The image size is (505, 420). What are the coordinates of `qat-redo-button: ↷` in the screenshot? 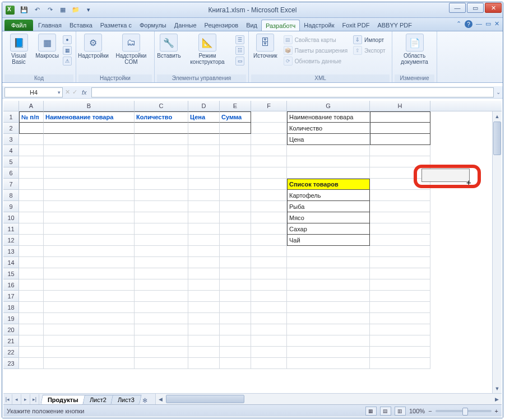 It's located at (50, 10).